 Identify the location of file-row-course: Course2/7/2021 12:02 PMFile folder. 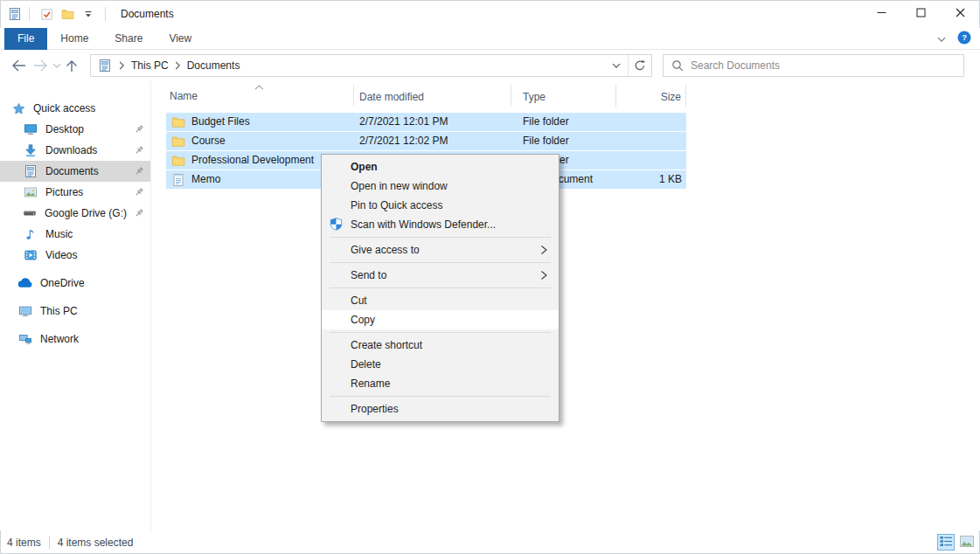
(427, 142).